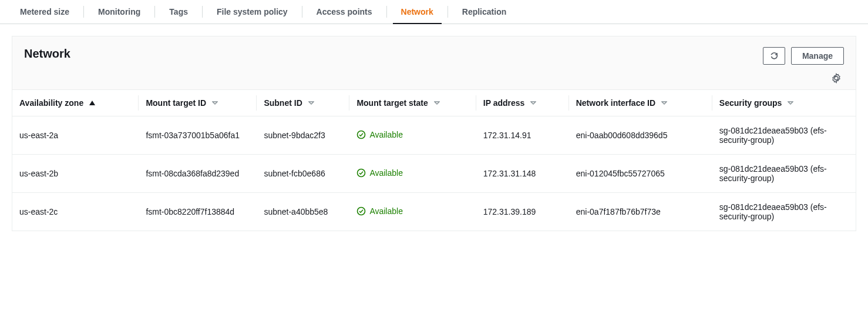  Describe the element at coordinates (434, 12) in the screenshot. I see `tabs-bar: Metered sizeMonitoringTagsFile system po…` at that location.